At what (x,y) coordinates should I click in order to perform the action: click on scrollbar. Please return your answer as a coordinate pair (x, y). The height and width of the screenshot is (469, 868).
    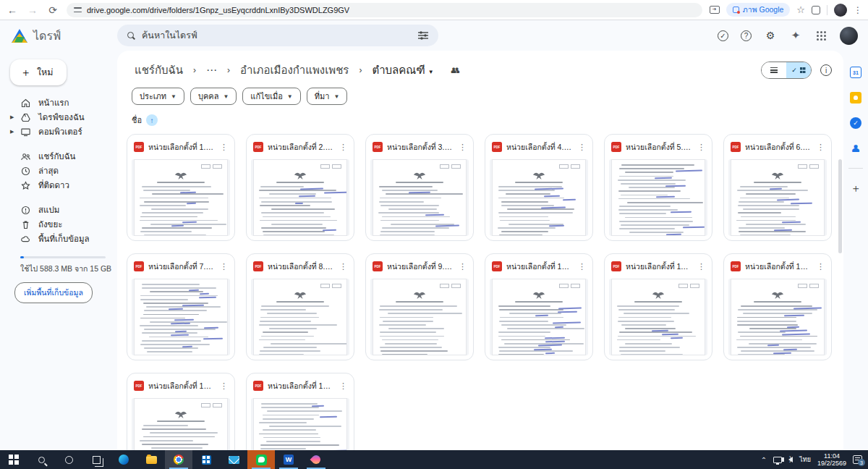
    Looking at the image, I should click on (841, 206).